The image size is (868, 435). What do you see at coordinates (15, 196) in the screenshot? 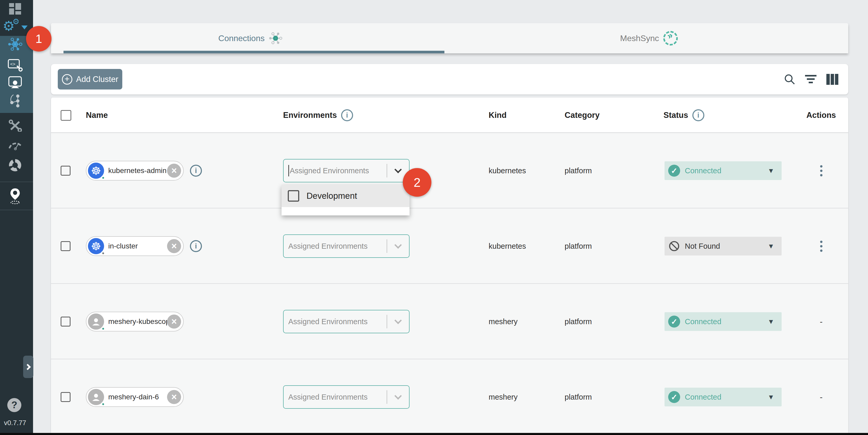
I see `location-pin-icon` at bounding box center [15, 196].